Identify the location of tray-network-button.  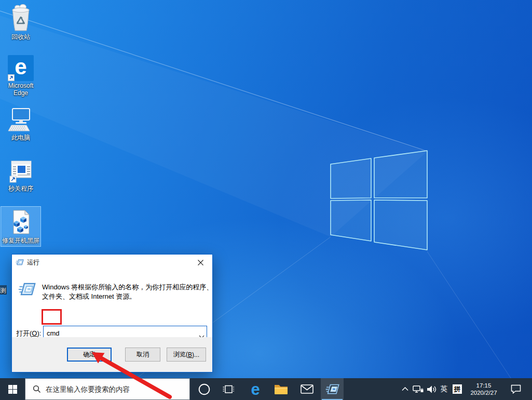
(418, 389).